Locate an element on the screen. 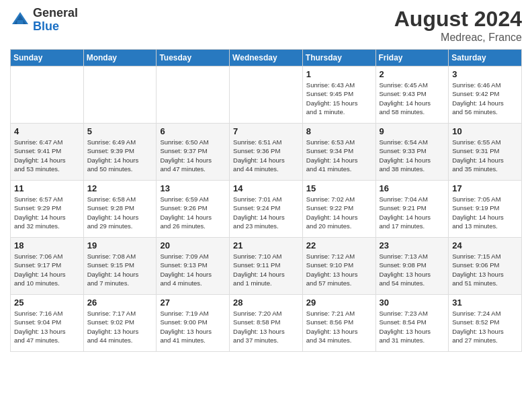 This screenshot has height=411, width=532. logo-general-text: General is located at coordinates (55, 13).